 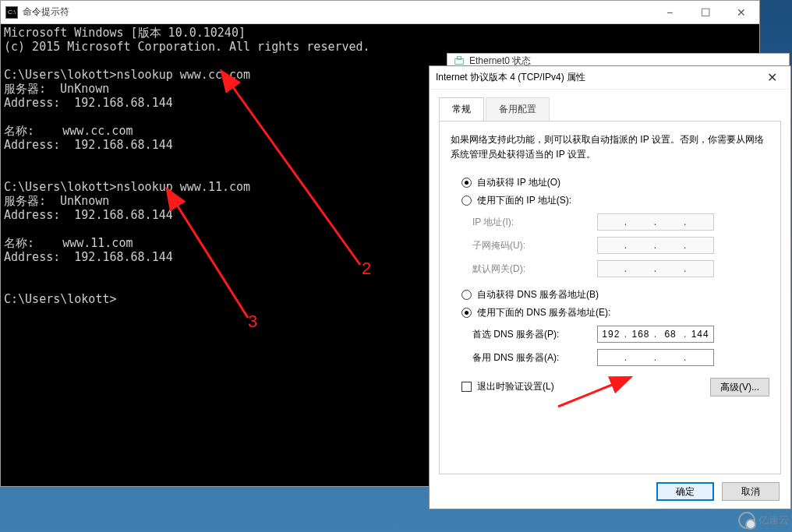 What do you see at coordinates (380, 12) in the screenshot?
I see `cmd-titlebar: C:\ 命令提示符 − ☐ ✕` at bounding box center [380, 12].